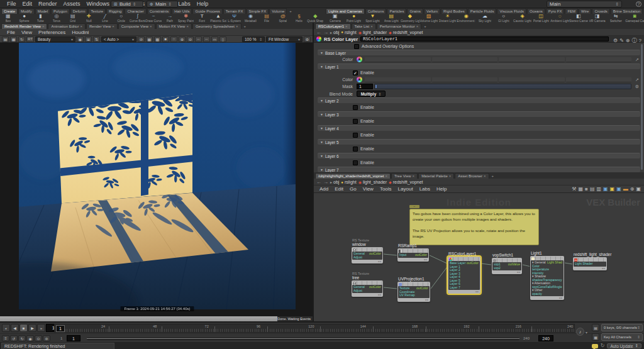 Image resolution: width=644 pixels, height=349 pixels. I want to click on audio-button: ♪, so click(580, 332).